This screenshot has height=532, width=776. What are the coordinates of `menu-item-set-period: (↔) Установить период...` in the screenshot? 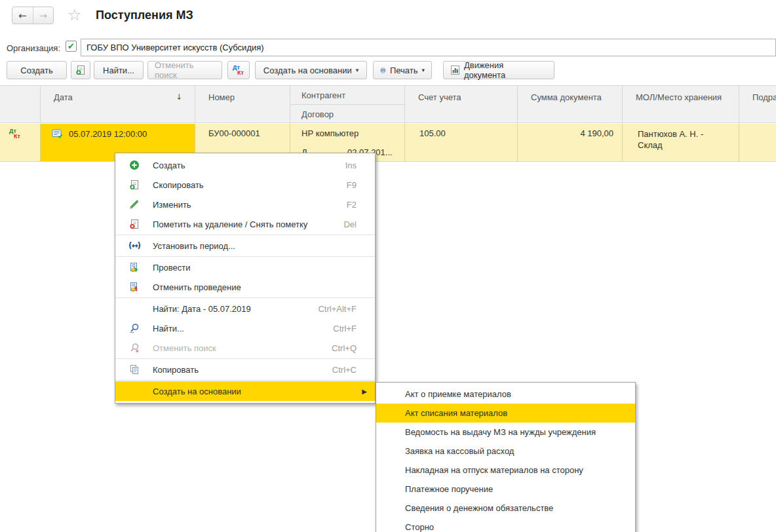 It's located at (245, 246).